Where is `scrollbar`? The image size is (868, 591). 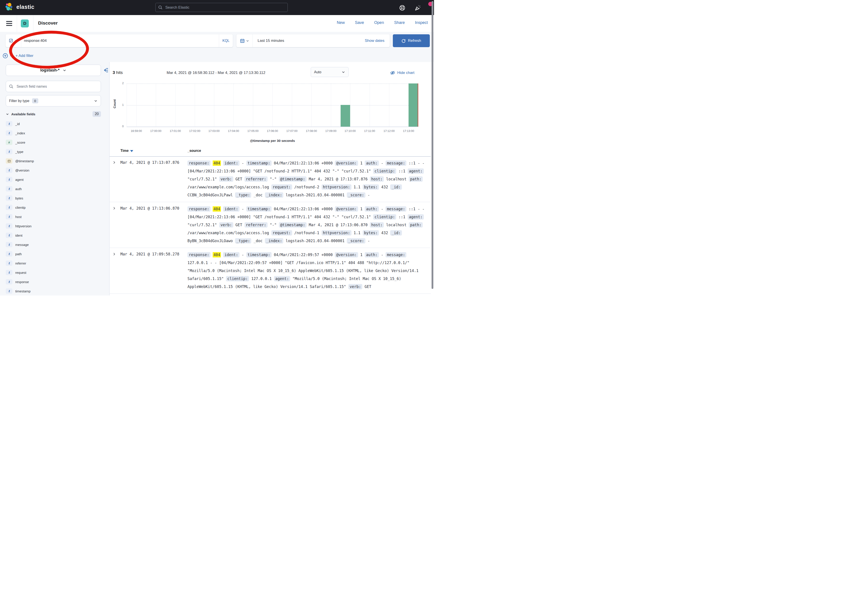 scrollbar is located at coordinates (433, 148).